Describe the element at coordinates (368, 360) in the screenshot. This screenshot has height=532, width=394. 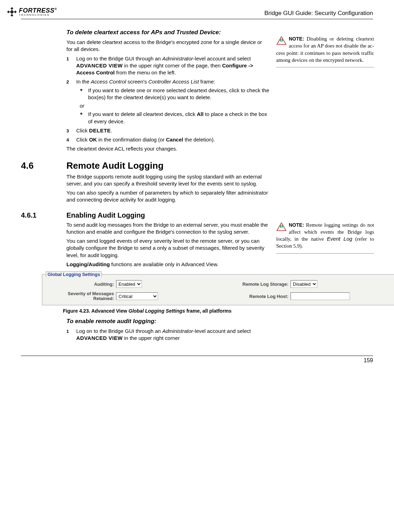
I see `page-number: 159` at that location.